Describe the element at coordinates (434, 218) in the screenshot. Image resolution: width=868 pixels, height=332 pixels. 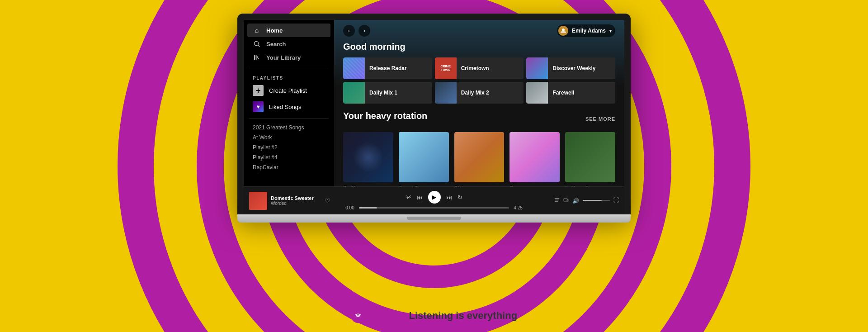
I see `laptop-notch` at that location.